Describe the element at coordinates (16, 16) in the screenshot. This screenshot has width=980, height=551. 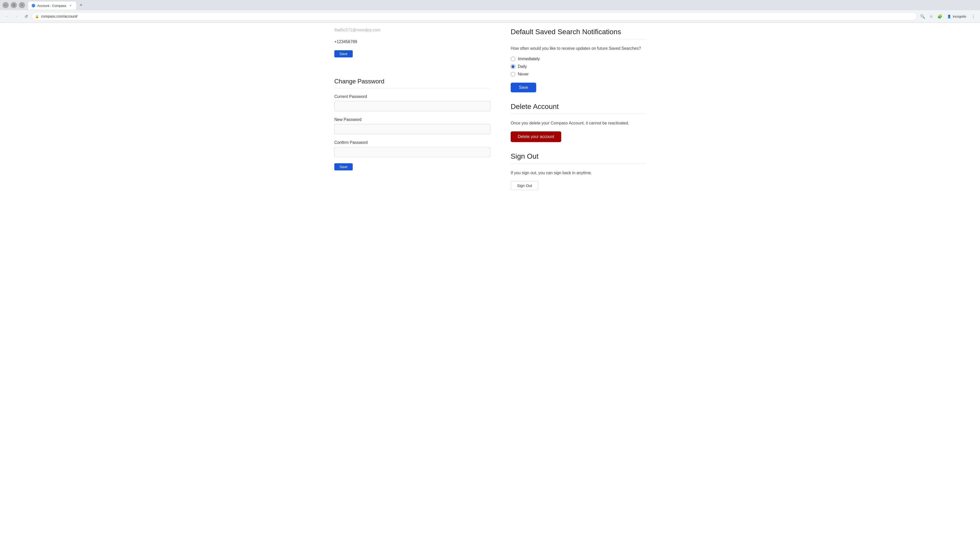
I see `forward-button: →` at that location.